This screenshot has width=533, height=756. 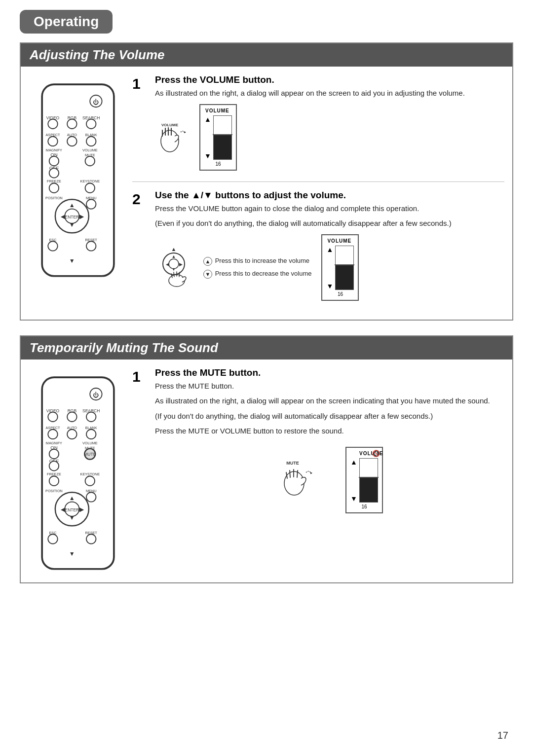 I want to click on page-number: 17, so click(x=503, y=736).